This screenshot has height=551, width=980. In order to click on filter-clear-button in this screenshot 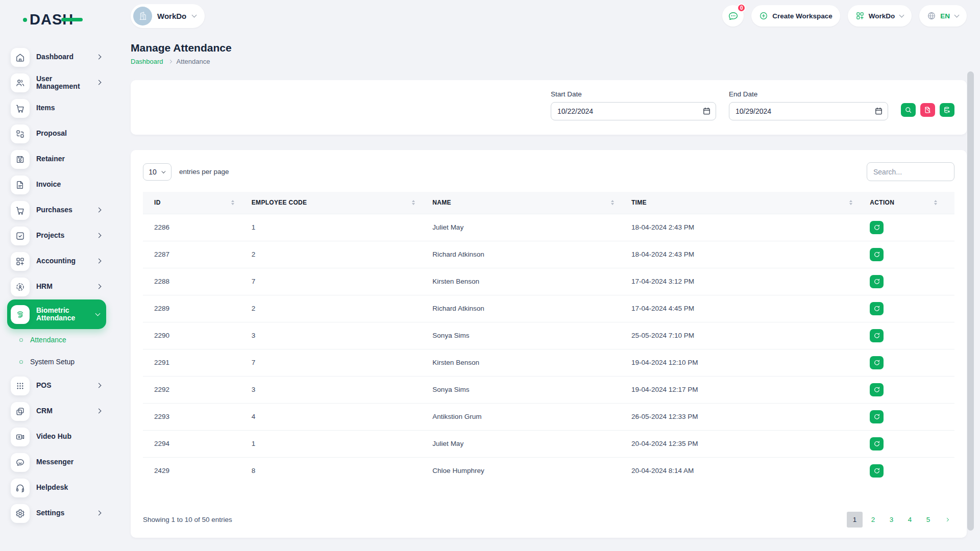, I will do `click(928, 110)`.